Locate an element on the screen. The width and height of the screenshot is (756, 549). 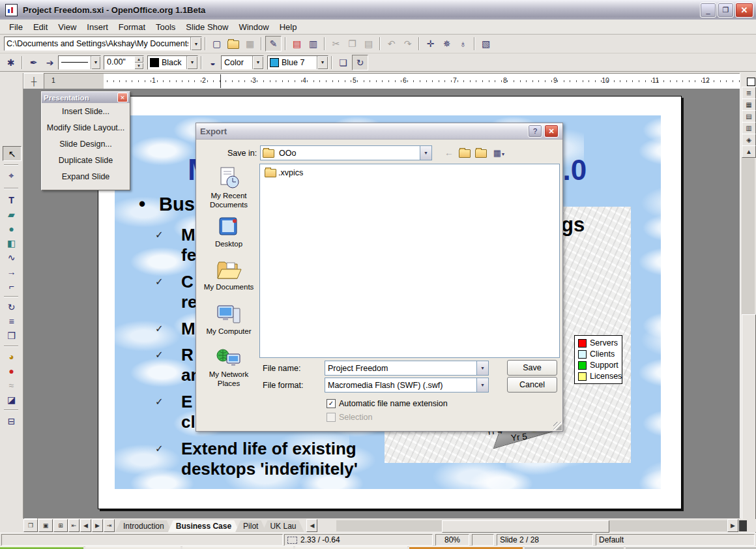
edit-file-icon: ✎ is located at coordinates (274, 44).